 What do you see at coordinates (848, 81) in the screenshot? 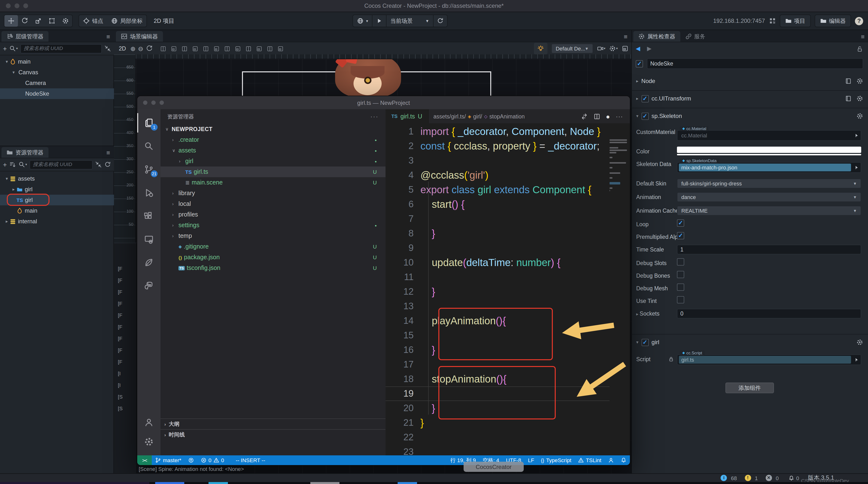
I see `node-docs-icon` at bounding box center [848, 81].